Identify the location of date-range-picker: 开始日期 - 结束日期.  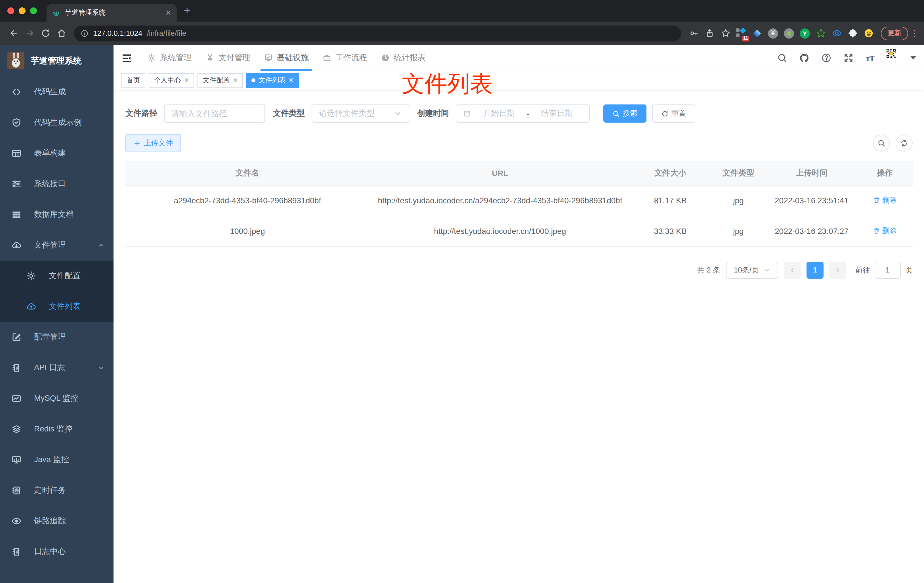
(523, 114).